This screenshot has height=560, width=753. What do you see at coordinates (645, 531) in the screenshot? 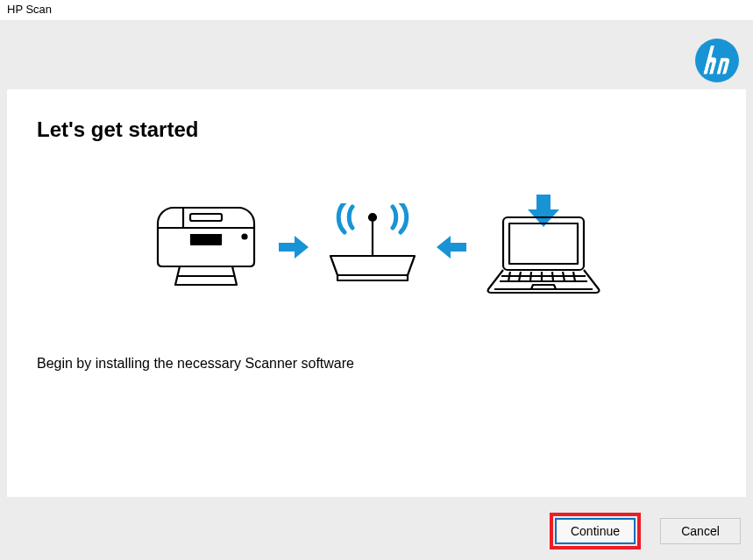
I see `button-row: Continue Cancel` at bounding box center [645, 531].